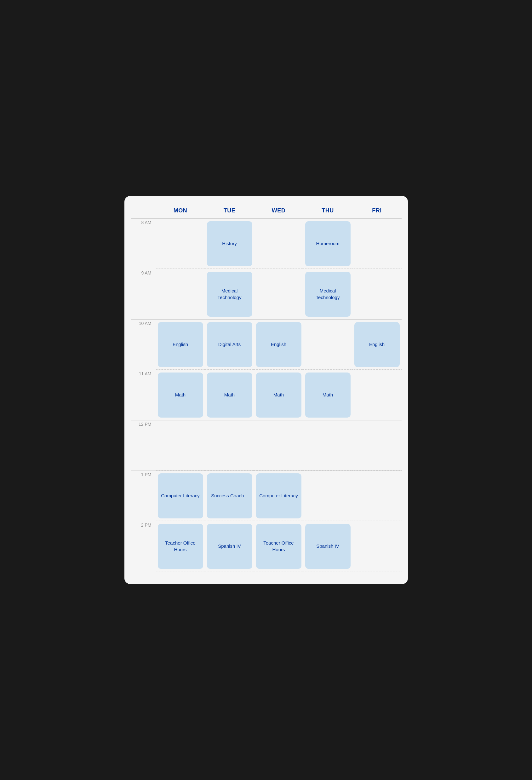 The width and height of the screenshot is (532, 780). I want to click on day-header-tue: TUE, so click(229, 211).